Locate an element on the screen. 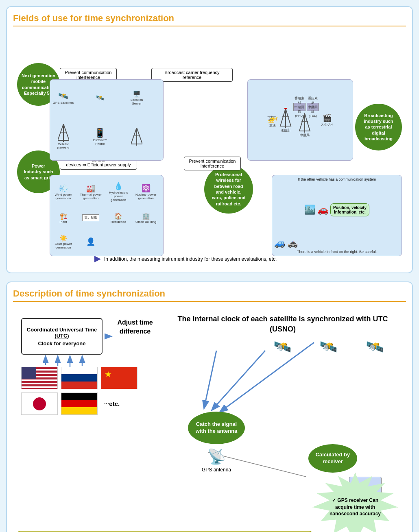  tower2 is located at coordinates (137, 137).